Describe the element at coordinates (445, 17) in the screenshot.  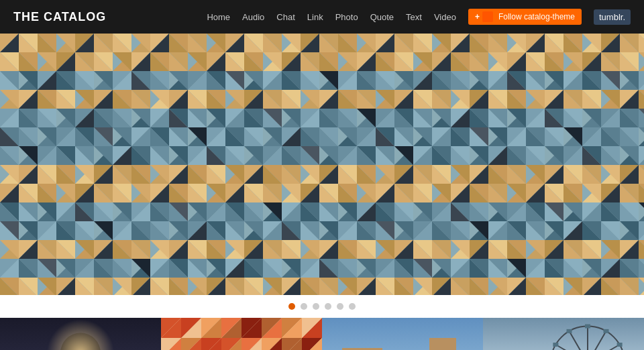
I see `nav-video: Video` at that location.